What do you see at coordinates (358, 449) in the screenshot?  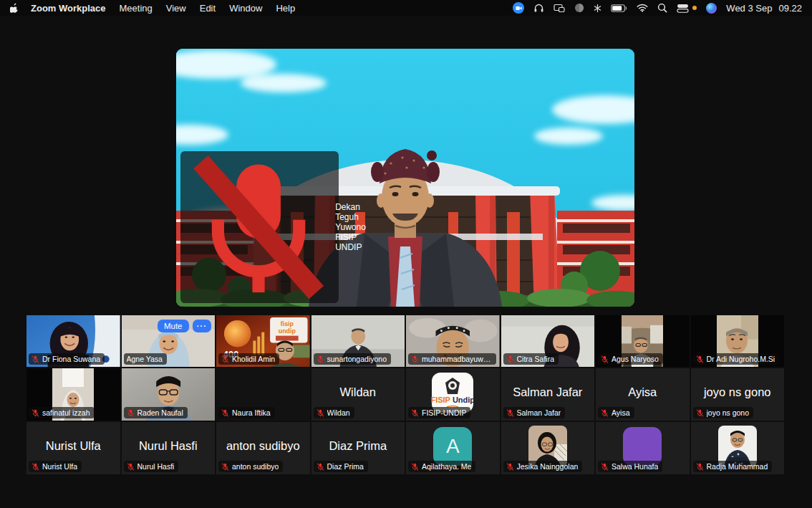 I see `participant-tile-diaz: Diaz Prima Diaz Prima` at bounding box center [358, 449].